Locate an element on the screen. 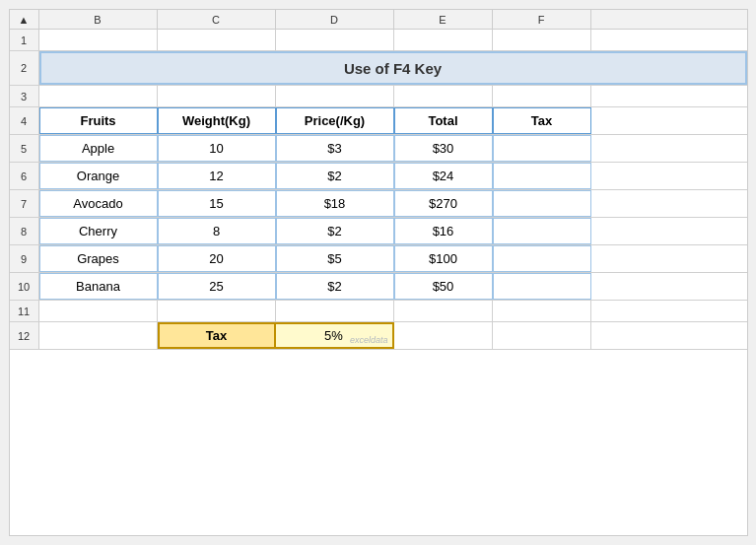 The height and width of the screenshot is (545, 756). row-8: 8 Cherry 8 $2 $16 is located at coordinates (378, 232).